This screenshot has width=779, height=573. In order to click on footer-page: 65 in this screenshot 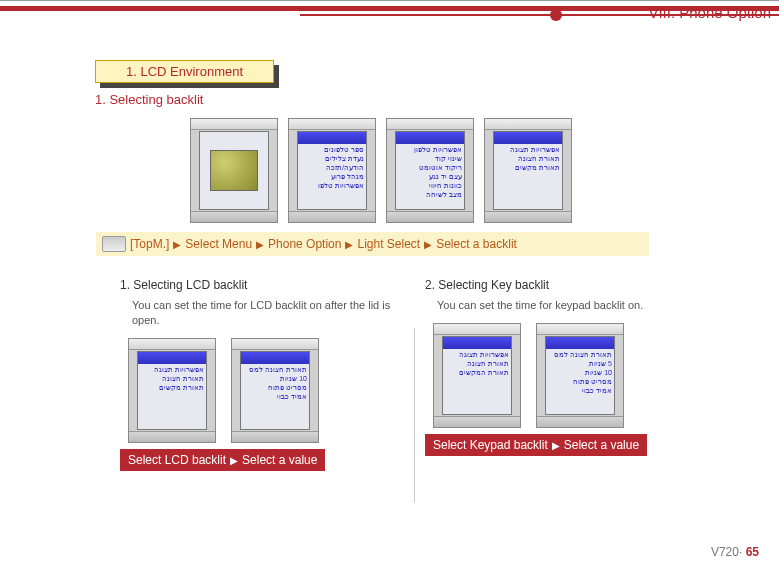, I will do `click(752, 552)`.